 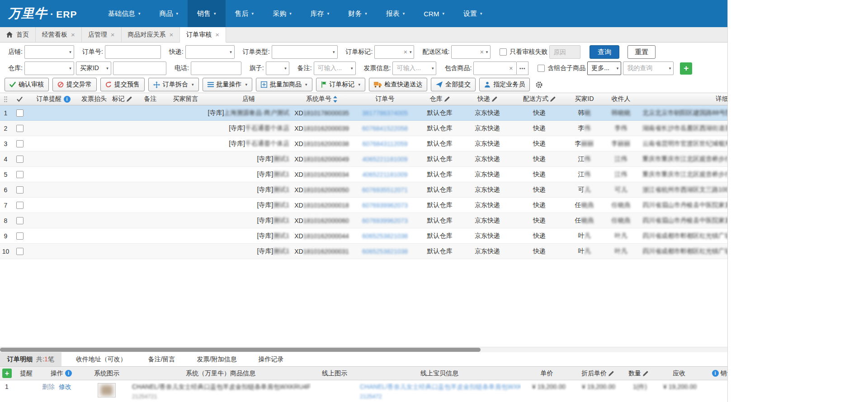 I want to click on col-header-drag-handle, so click(x=5, y=99).